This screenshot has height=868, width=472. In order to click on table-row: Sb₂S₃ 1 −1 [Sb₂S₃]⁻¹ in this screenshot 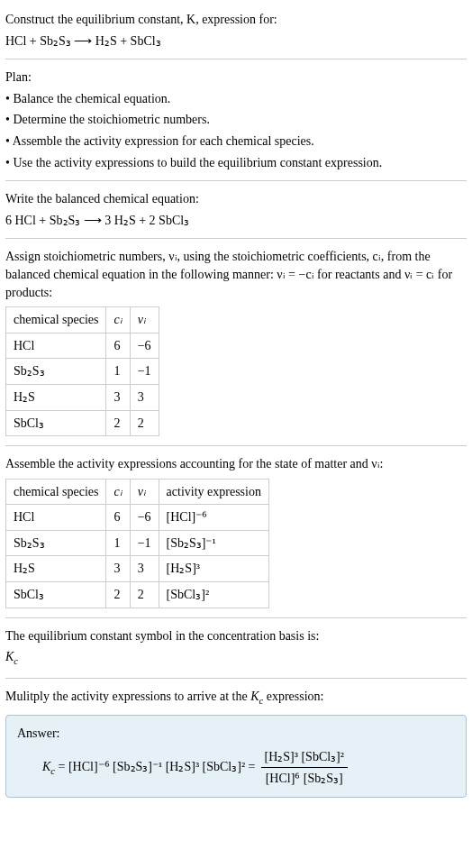, I will do `click(138, 543)`.